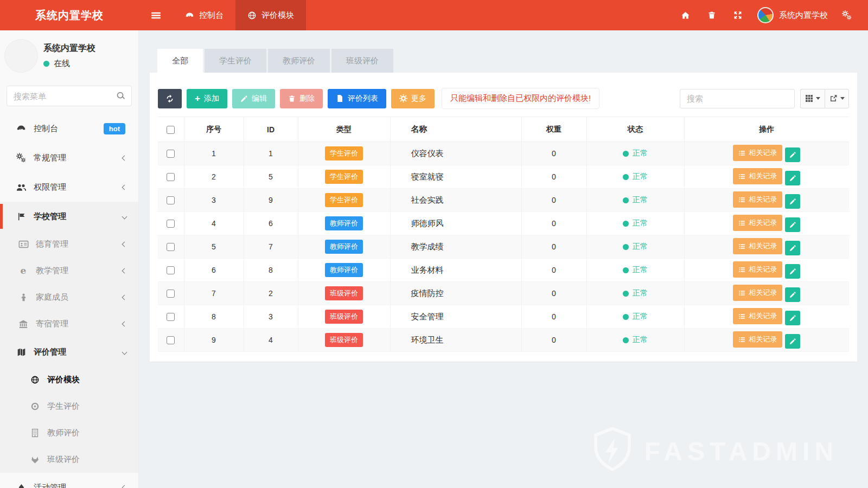  I want to click on sidebar-toggle-button, so click(156, 15).